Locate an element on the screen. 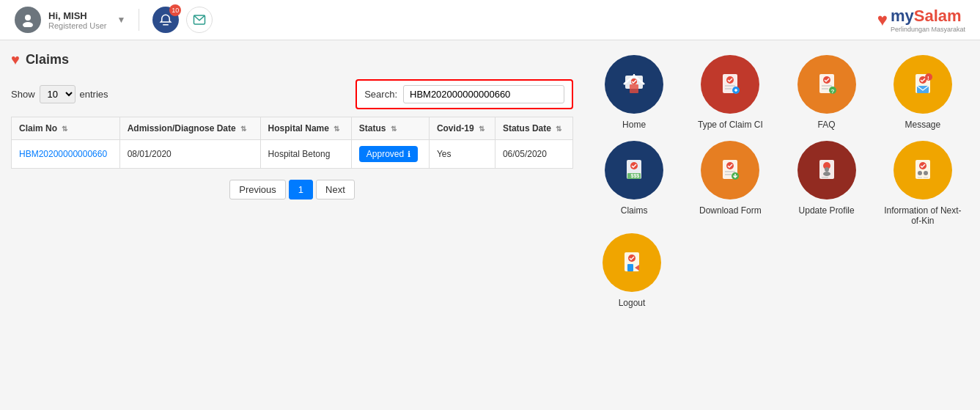 This screenshot has width=980, height=410. icon-circle-logout is located at coordinates (632, 263).